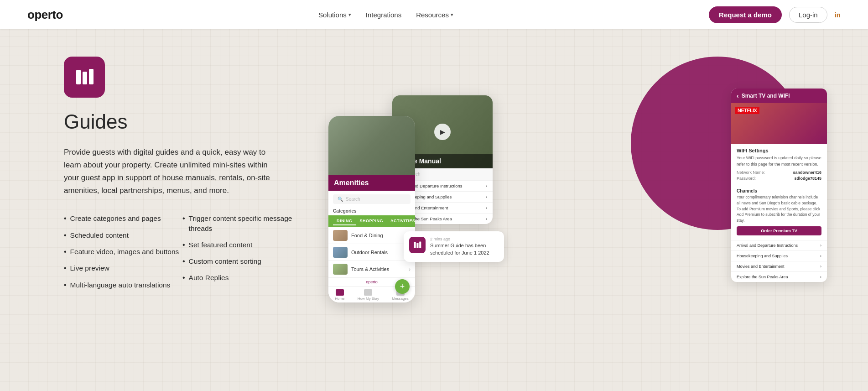 The height and width of the screenshot is (391, 868). What do you see at coordinates (242, 261) in the screenshot?
I see `feature-item: Custom content sorting` at bounding box center [242, 261].